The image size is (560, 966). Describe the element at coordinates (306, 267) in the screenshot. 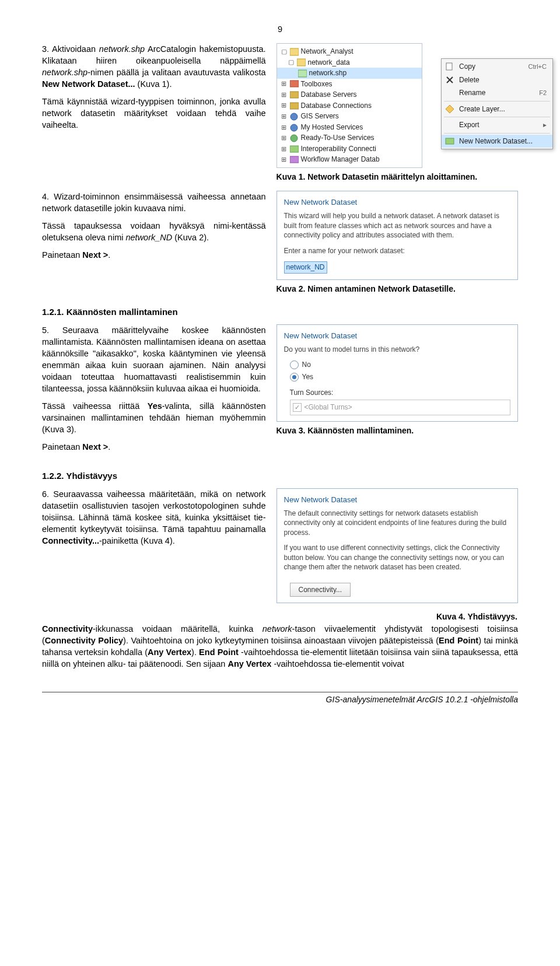

I see `wizard-name-input: network_ND` at that location.